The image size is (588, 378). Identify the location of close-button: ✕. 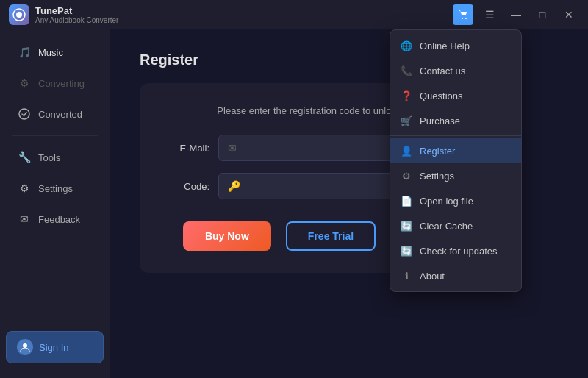
(569, 15).